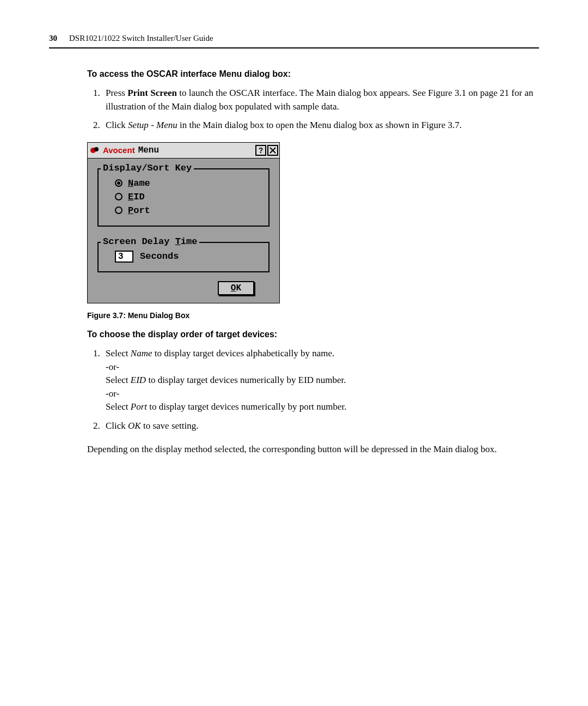 The height and width of the screenshot is (706, 588). What do you see at coordinates (188, 210) in the screenshot?
I see `radio-port-row: Port` at bounding box center [188, 210].